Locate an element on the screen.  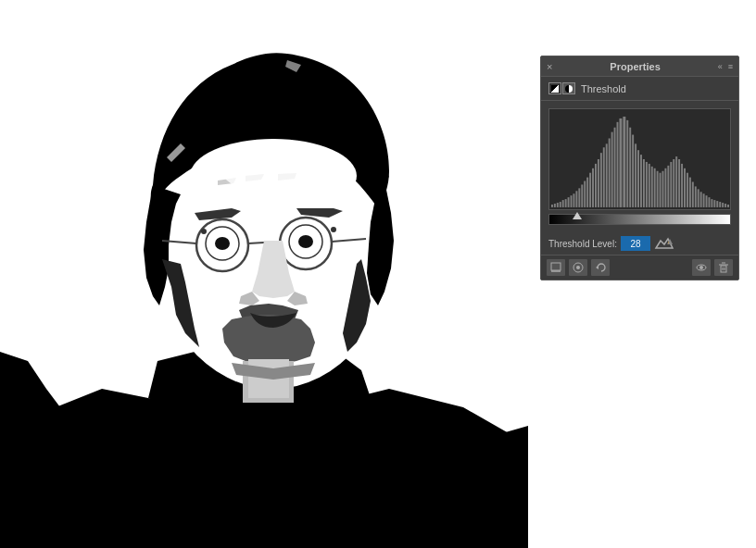
auto-button: ! is located at coordinates (664, 243).